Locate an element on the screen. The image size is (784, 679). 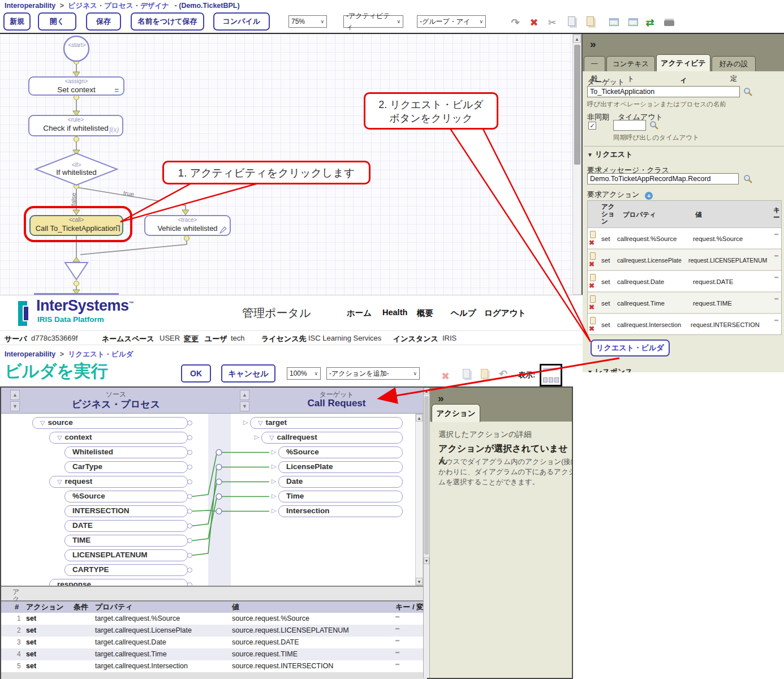
if-node: <if> If whitelisted is located at coordinates (76, 169).